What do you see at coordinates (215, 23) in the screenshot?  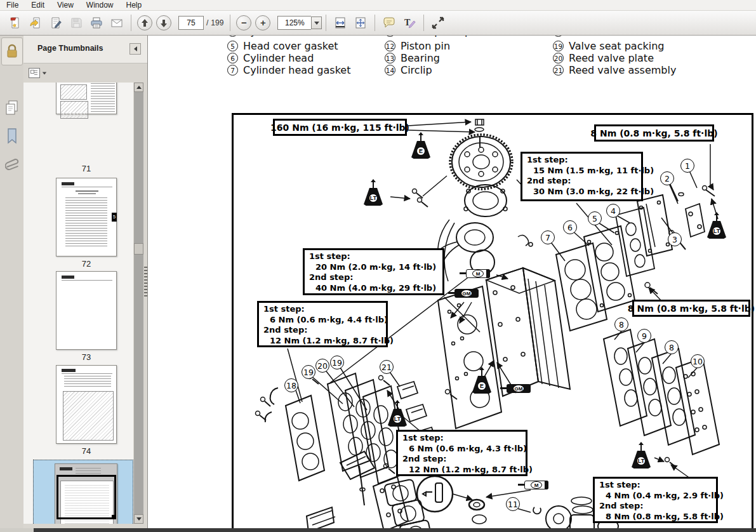 I see `page-count: /199` at bounding box center [215, 23].